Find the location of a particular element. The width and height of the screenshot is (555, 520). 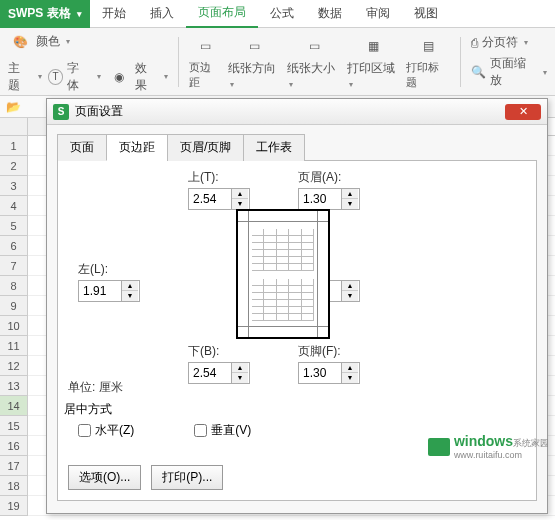

tab-worksheet: 工作表 is located at coordinates (274, 148).